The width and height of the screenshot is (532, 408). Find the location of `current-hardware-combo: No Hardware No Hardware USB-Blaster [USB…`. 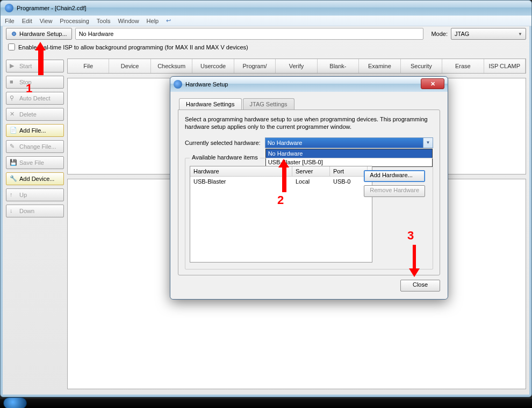

current-hardware-combo: No Hardware No Hardware USB-Blaster [USB… is located at coordinates (349, 143).